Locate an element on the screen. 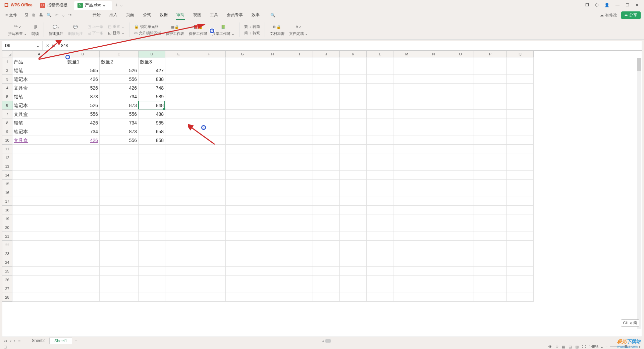 Image resolution: width=644 pixels, height=349 pixels. cell-Q20 is located at coordinates (520, 228).